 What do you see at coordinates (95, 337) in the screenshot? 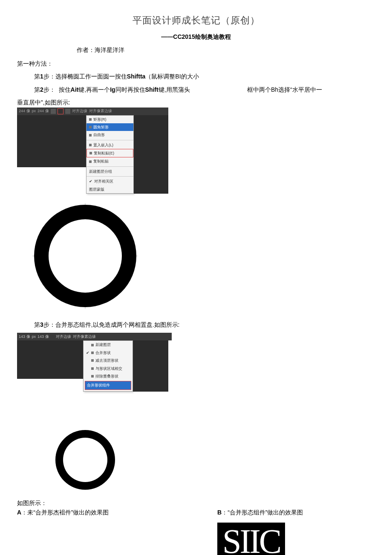
I see `options-bar-2: 143 像 px 143 像 对齐边缘 对齐像素边缘` at bounding box center [95, 337].